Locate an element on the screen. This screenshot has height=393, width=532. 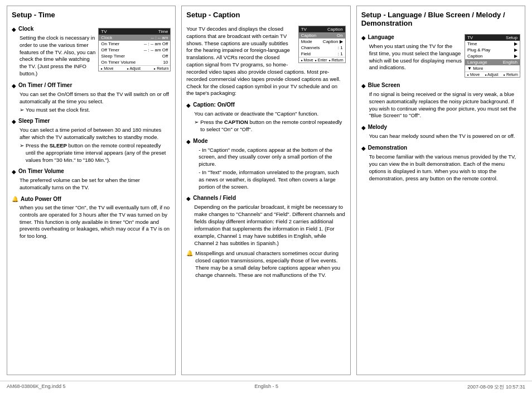
mini-language-footer: ⬥ Move ⬥ Adjust ⬥ Return is located at coordinates (492, 74).